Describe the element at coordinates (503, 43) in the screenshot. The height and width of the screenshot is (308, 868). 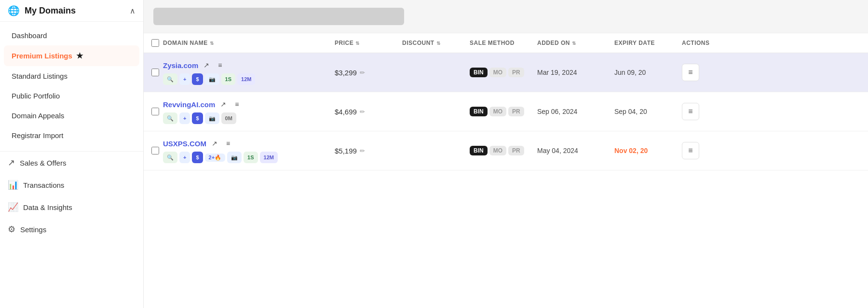
I see `col-sale-method-label: SALE METHOD` at that location.